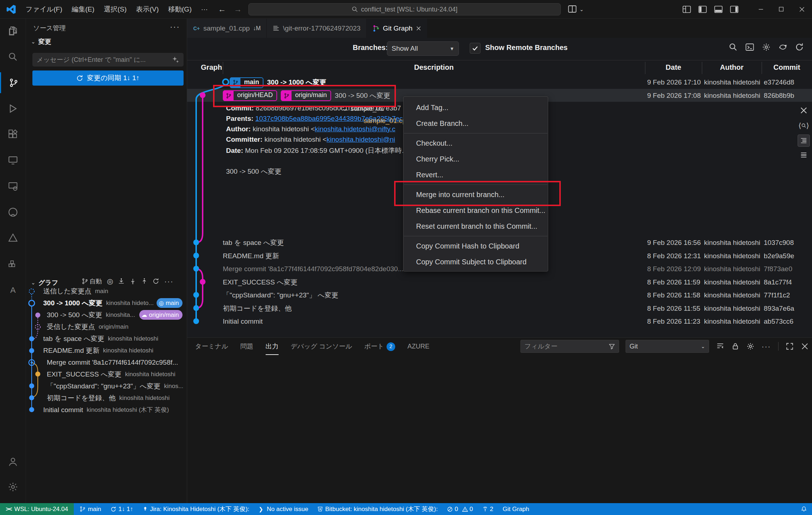 The width and height of the screenshot is (812, 515). Describe the element at coordinates (13, 290) in the screenshot. I see `azure-icon: A` at that location.